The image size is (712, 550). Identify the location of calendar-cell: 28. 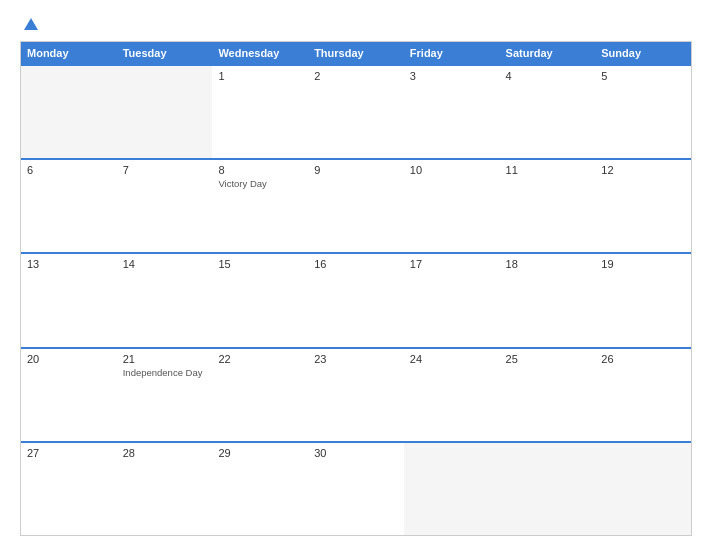
(165, 489).